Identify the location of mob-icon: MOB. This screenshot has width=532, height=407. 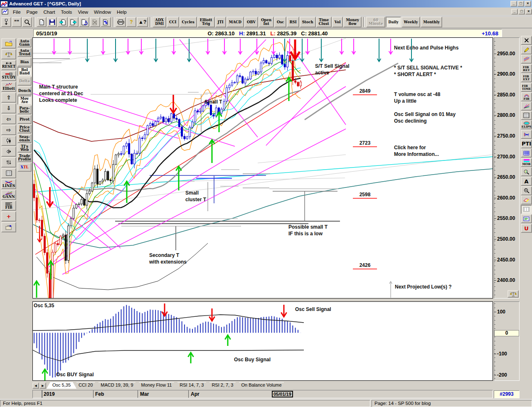
(526, 163).